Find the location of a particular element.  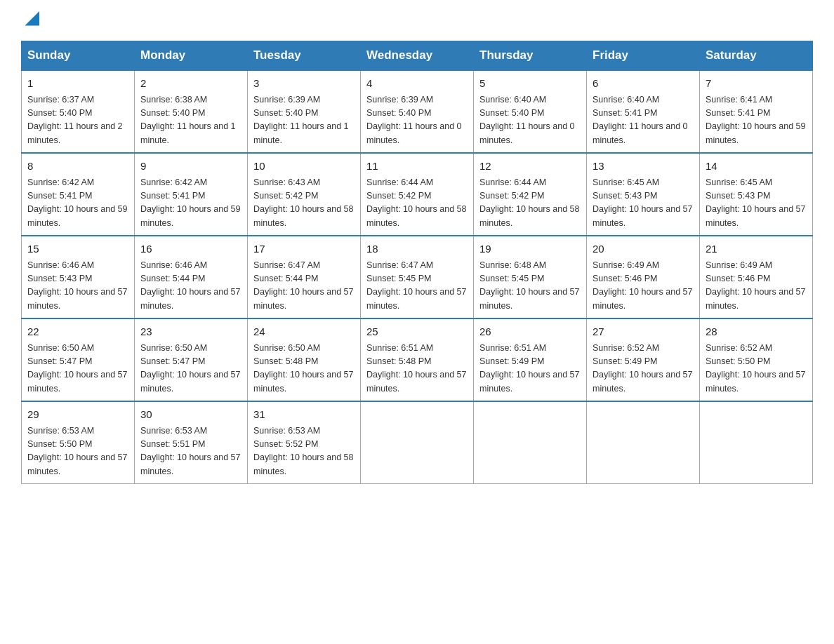

header-monday: Monday is located at coordinates (191, 56).